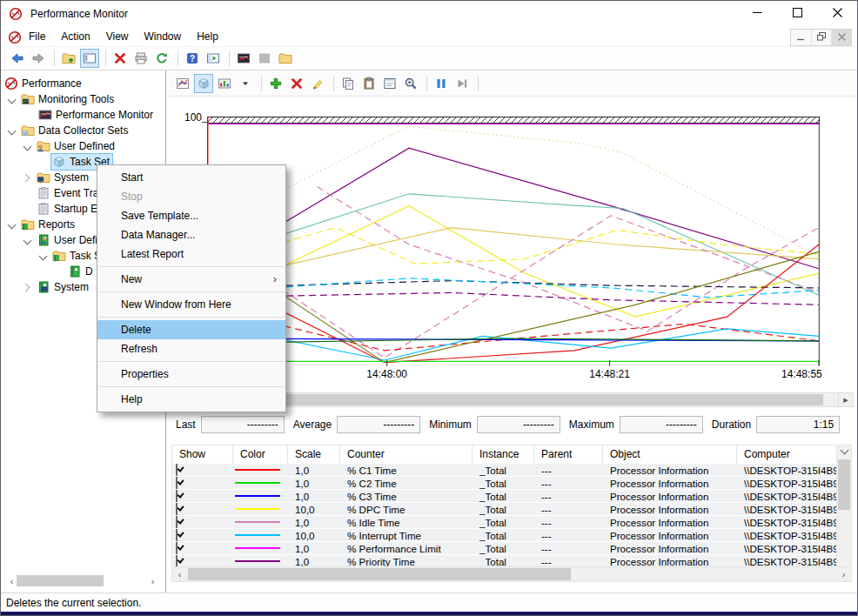 Image resolution: width=858 pixels, height=616 pixels. Describe the element at coordinates (318, 84) in the screenshot. I see `pencil-button` at that location.